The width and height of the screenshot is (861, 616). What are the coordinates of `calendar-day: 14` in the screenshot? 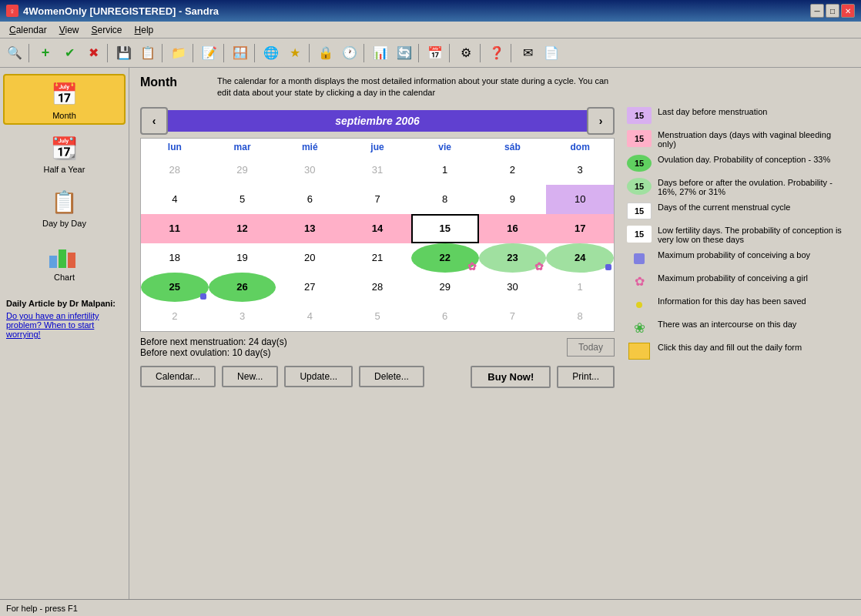 It's located at (377, 229).